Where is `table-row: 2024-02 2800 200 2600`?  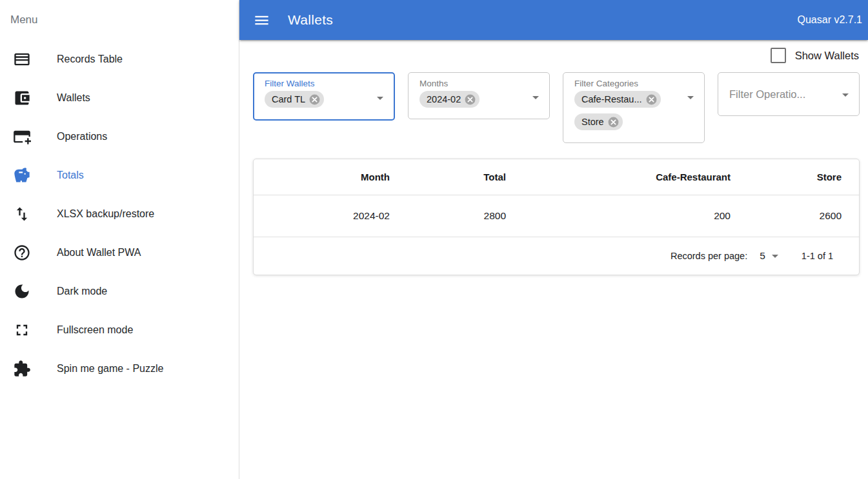
table-row: 2024-02 2800 200 2600 is located at coordinates (556, 217).